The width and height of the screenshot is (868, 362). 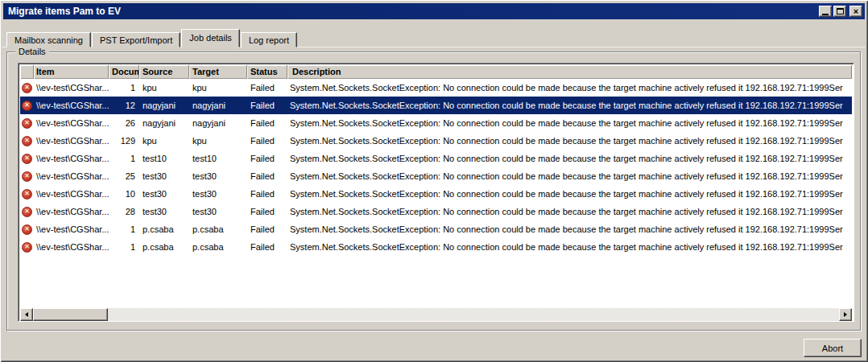 I want to click on horizontal-scrollbar, so click(x=436, y=315).